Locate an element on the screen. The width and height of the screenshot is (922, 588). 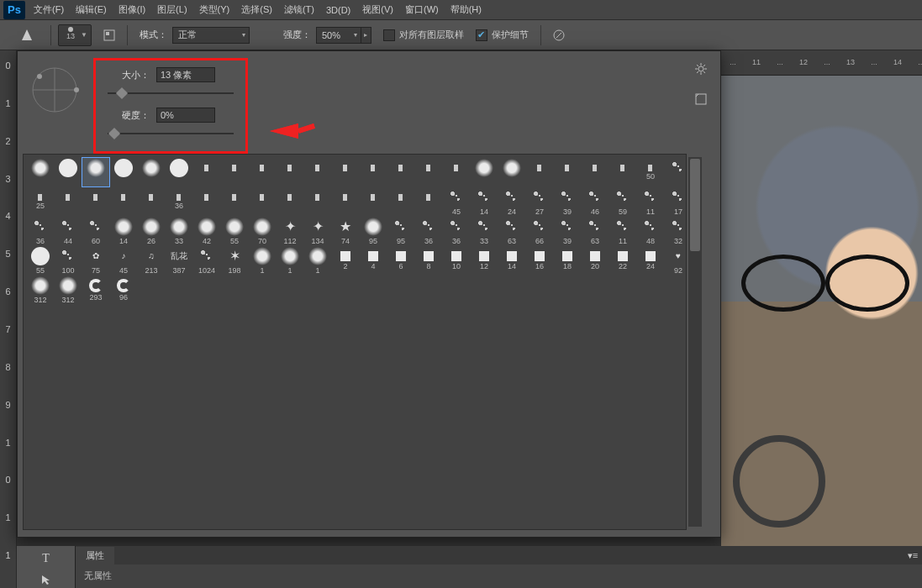
brush-preset-picker: 13 ▼ is located at coordinates (75, 35).